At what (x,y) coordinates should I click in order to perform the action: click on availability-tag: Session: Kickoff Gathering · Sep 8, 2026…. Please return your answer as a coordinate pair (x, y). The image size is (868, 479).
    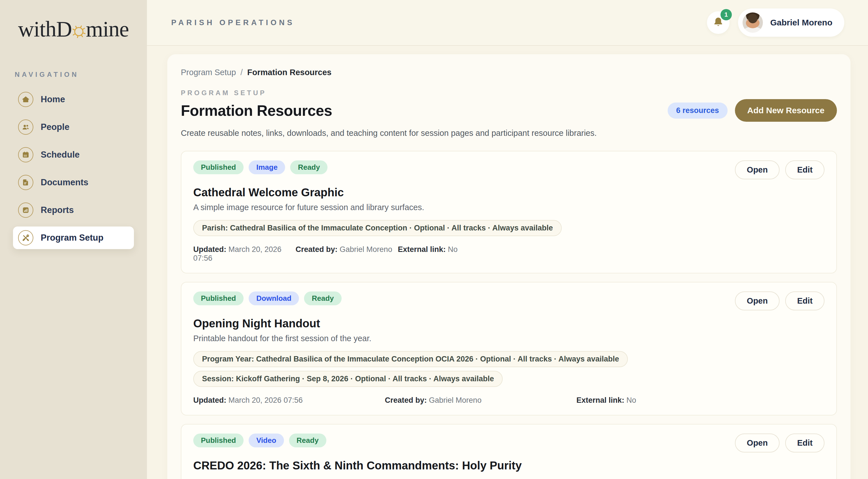
    Looking at the image, I should click on (348, 379).